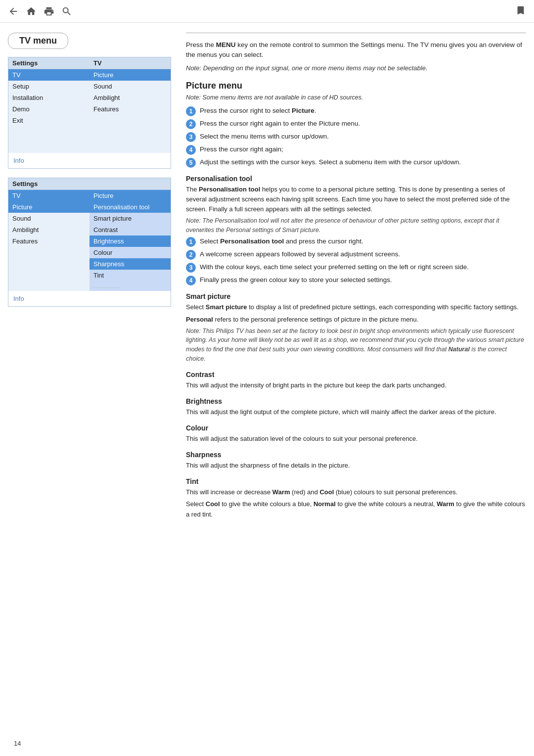  Describe the element at coordinates (334, 267) in the screenshot. I see `pers-step-3-text: With the colour keys, each time select y…` at that location.